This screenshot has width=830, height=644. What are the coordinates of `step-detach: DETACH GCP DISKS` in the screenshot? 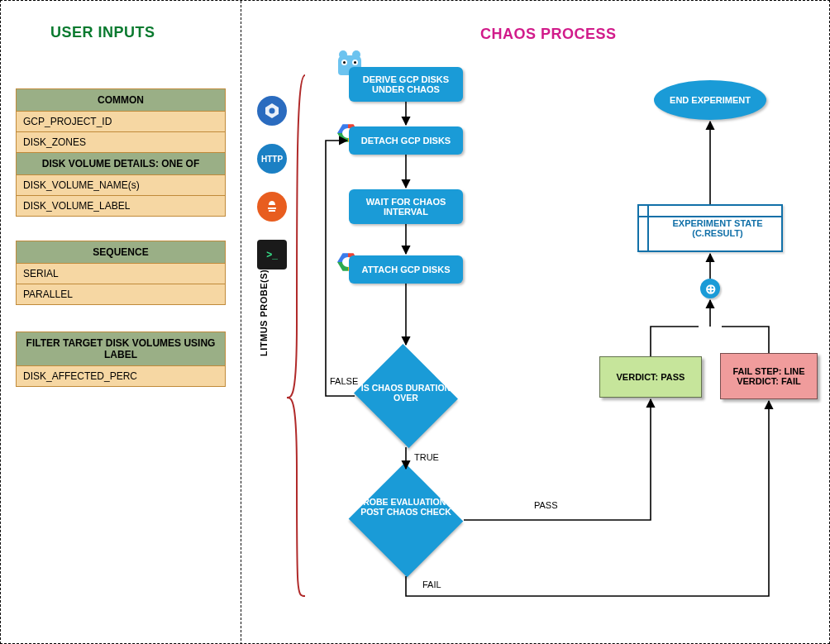 It's located at (406, 141).